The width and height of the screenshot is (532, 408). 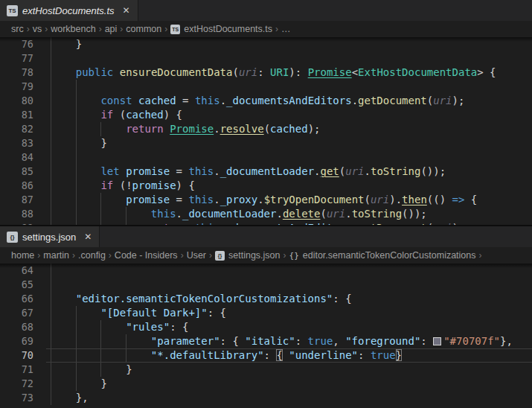 What do you see at coordinates (23, 186) in the screenshot?
I see `line-number: 86` at bounding box center [23, 186].